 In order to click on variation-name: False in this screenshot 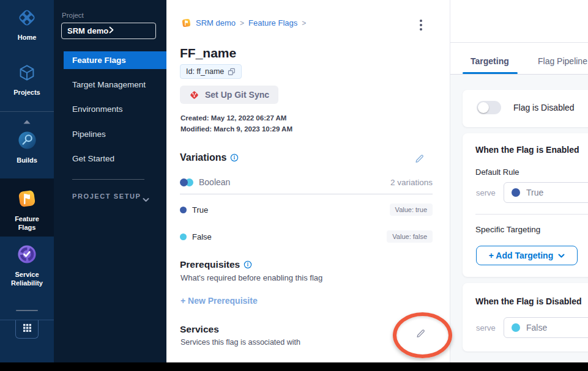, I will do `click(202, 237)`.